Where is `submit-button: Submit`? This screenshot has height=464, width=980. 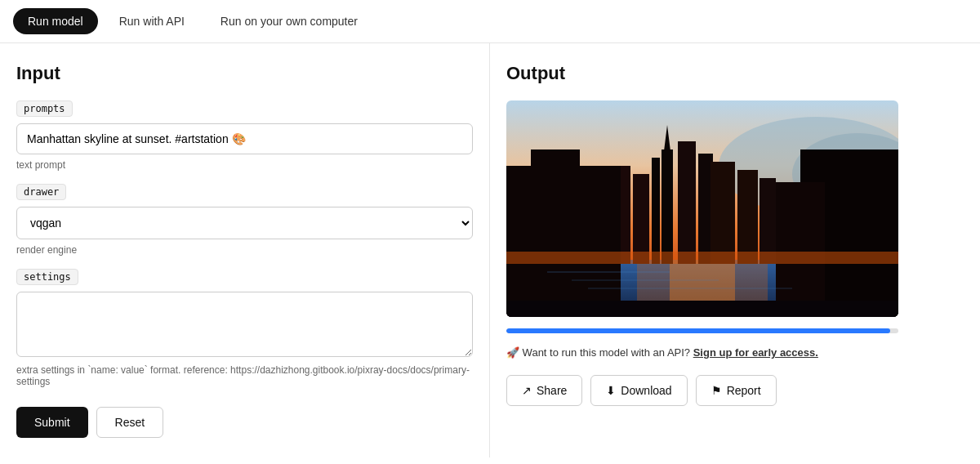
submit-button: Submit is located at coordinates (52, 422).